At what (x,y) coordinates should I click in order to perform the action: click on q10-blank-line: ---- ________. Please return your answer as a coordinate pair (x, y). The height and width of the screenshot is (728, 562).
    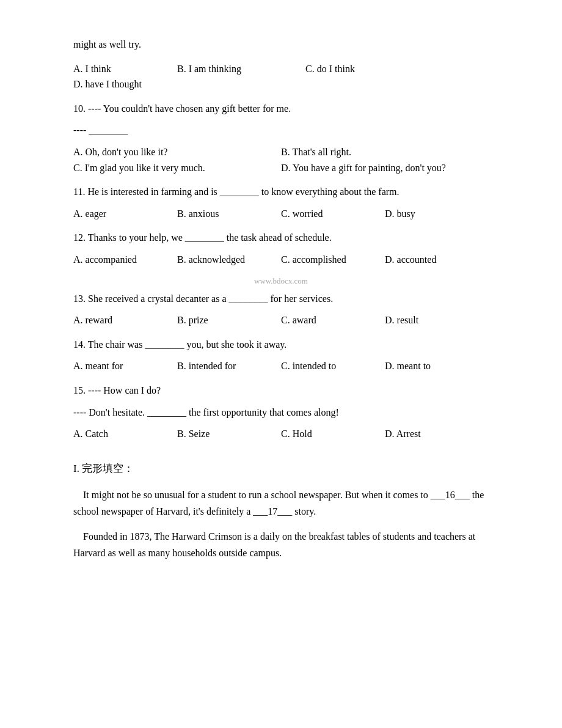
    Looking at the image, I should click on (281, 130).